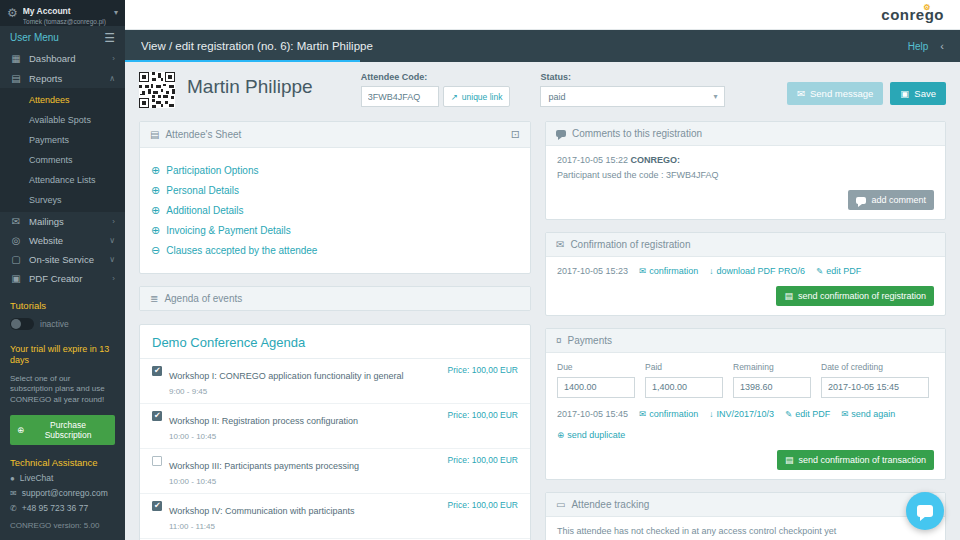  Describe the element at coordinates (483, 505) in the screenshot. I see `agenda-item-price: Price: 100,00 EUR` at that location.